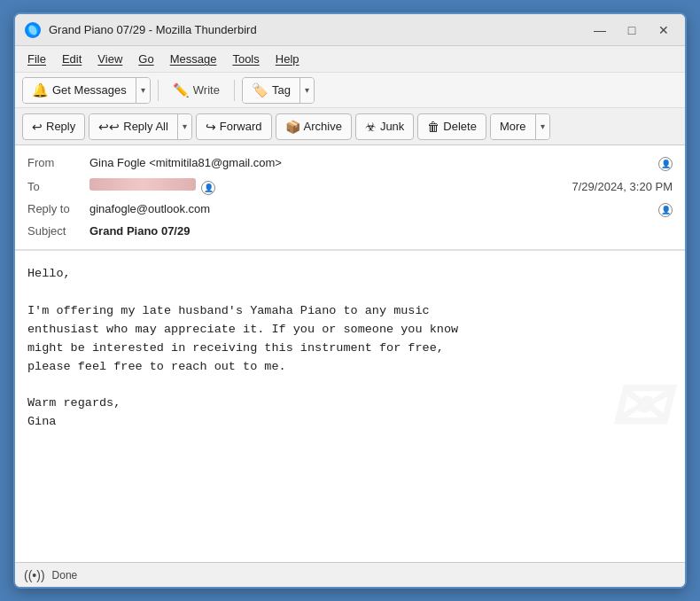 This screenshot has width=700, height=601. I want to click on subject-row: Subject Grand Piano 07/29, so click(350, 231).